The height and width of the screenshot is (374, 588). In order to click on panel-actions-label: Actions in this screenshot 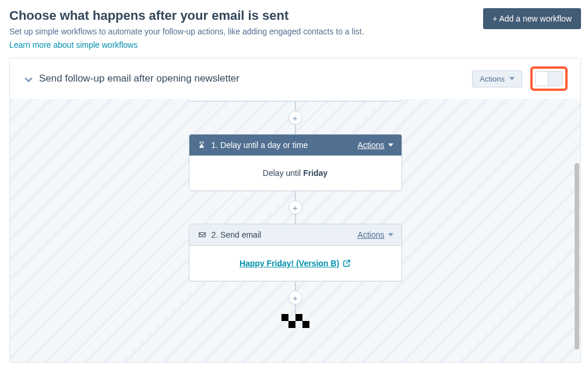, I will do `click(492, 79)`.